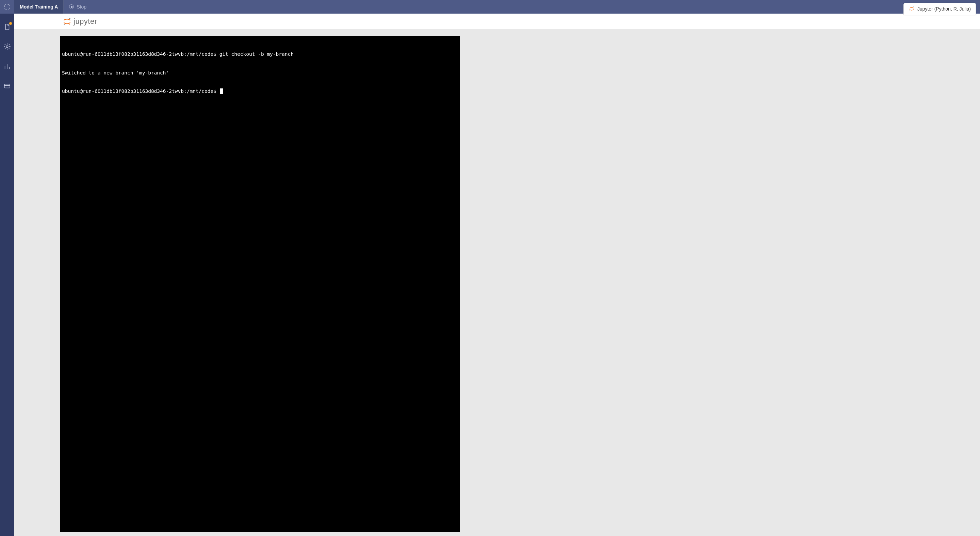 This screenshot has width=980, height=536. What do you see at coordinates (141, 91) in the screenshot?
I see `terminal-prompt: ubuntu@run-6011db13f082b31163d8d346-2twv…` at bounding box center [141, 91].